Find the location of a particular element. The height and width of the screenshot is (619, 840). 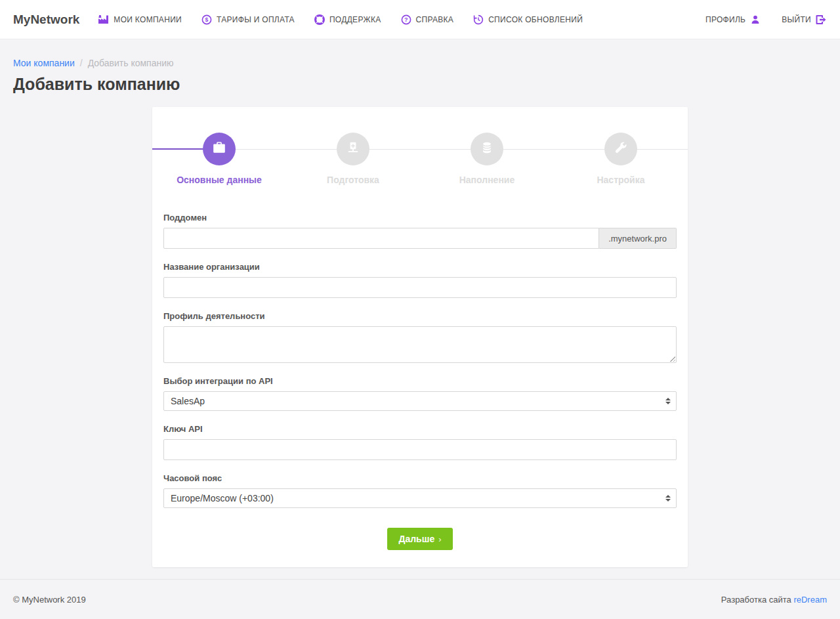

nav-item-my-companies: МОИ КОМПАНИИ is located at coordinates (140, 20).